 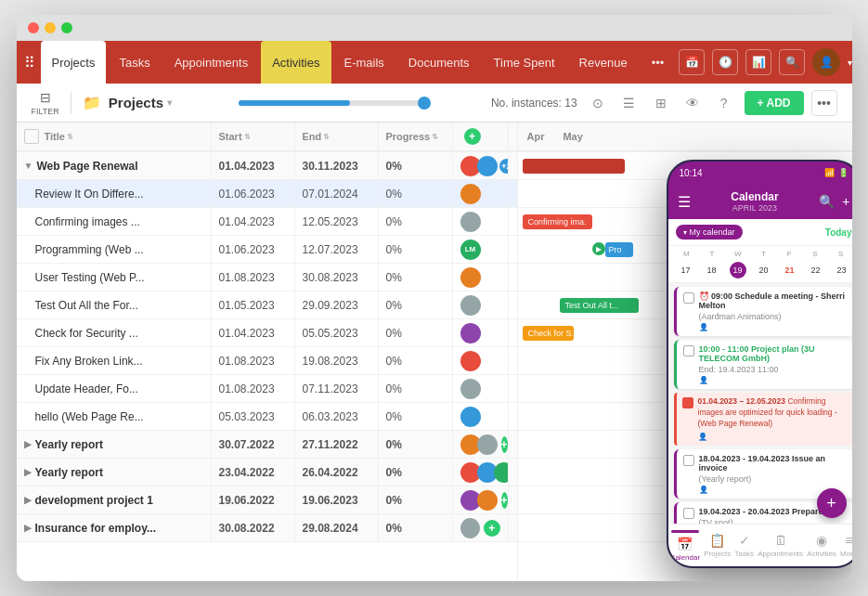 I want to click on chart-icon-btn: 📊, so click(x=758, y=62).